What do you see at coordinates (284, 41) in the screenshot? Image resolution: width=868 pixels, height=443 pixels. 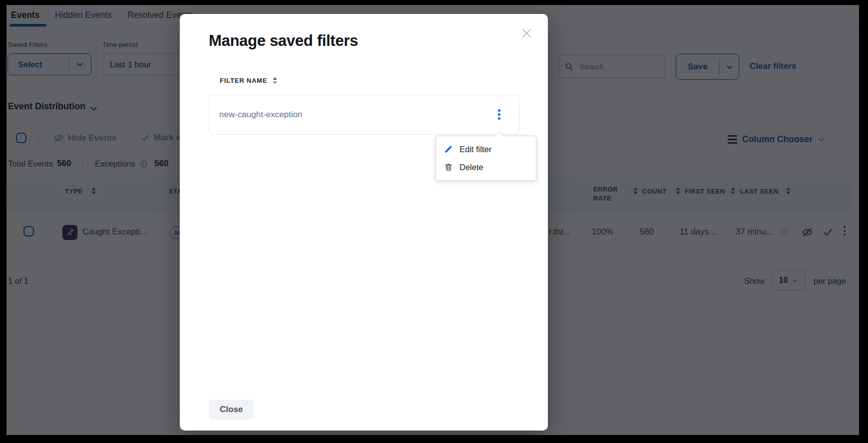 I see `modal-title: Manage saved filters` at bounding box center [284, 41].